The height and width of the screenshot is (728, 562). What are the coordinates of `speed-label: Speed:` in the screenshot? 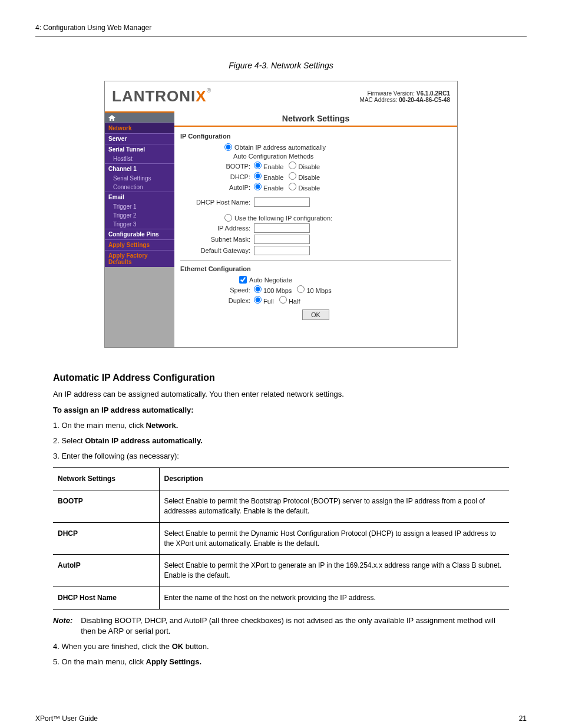 It's located at (217, 290).